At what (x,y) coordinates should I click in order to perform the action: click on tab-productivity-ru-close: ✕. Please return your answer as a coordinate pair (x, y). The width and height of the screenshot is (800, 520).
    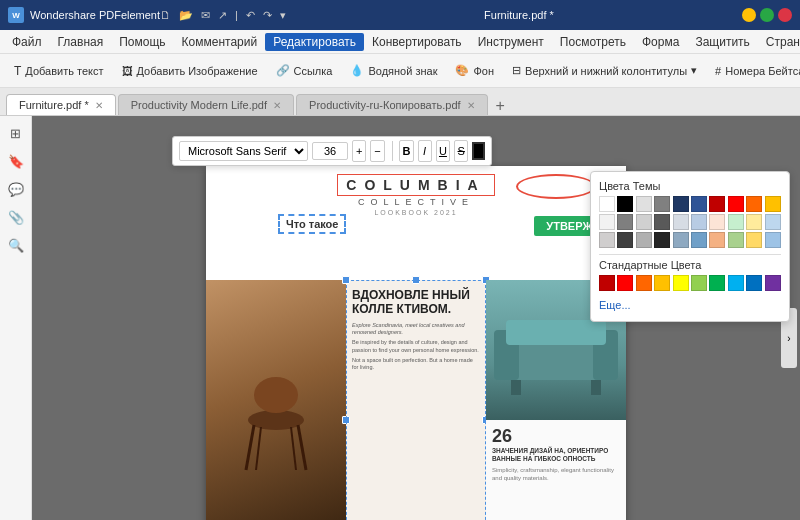
    Looking at the image, I should click on (471, 106).